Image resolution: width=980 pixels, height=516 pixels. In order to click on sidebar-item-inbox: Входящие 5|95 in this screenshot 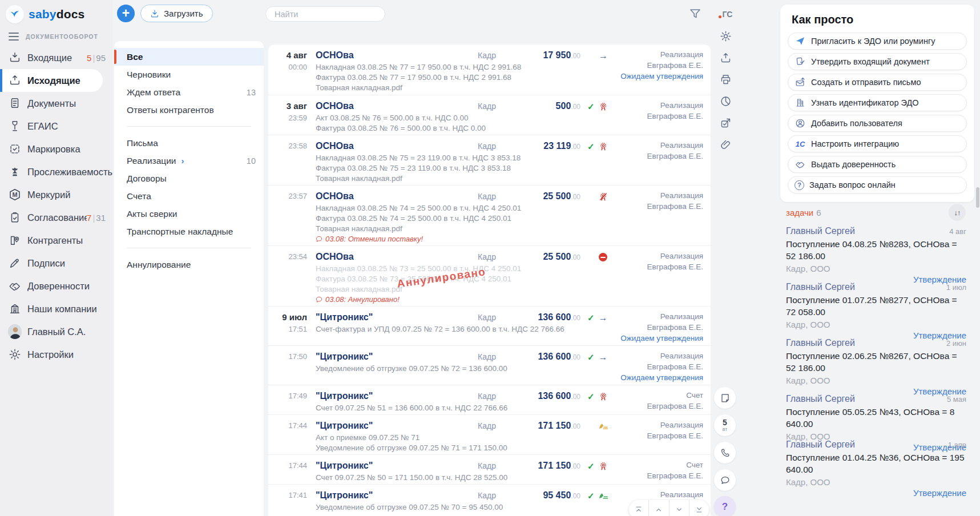, I will do `click(56, 58)`.